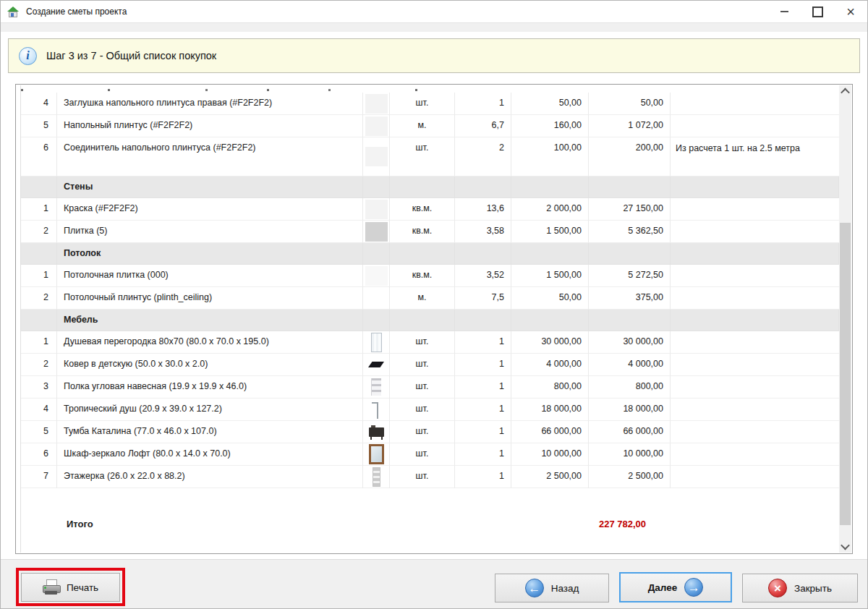  I want to click on table-row: 4Тропический душ (20.9 x 39.0 x 127.2)шт…, so click(430, 409).